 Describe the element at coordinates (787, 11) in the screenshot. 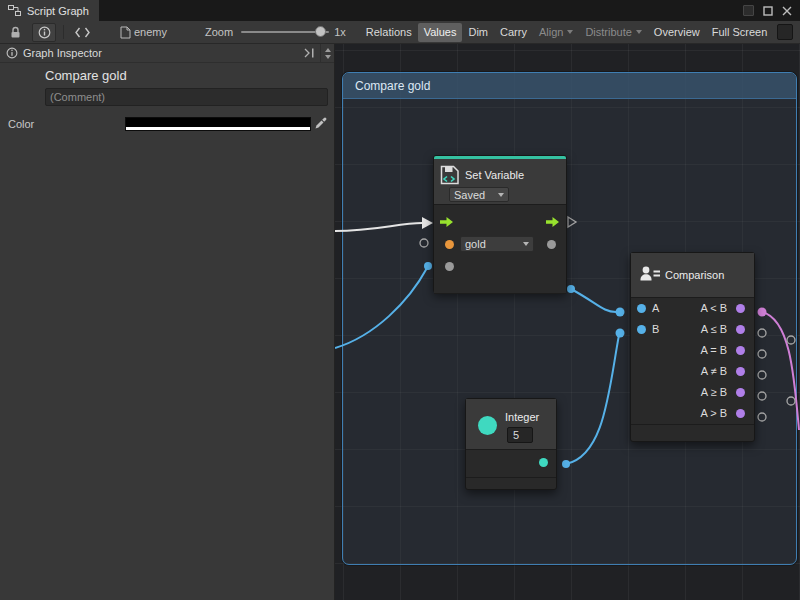

I see `close-icon` at that location.